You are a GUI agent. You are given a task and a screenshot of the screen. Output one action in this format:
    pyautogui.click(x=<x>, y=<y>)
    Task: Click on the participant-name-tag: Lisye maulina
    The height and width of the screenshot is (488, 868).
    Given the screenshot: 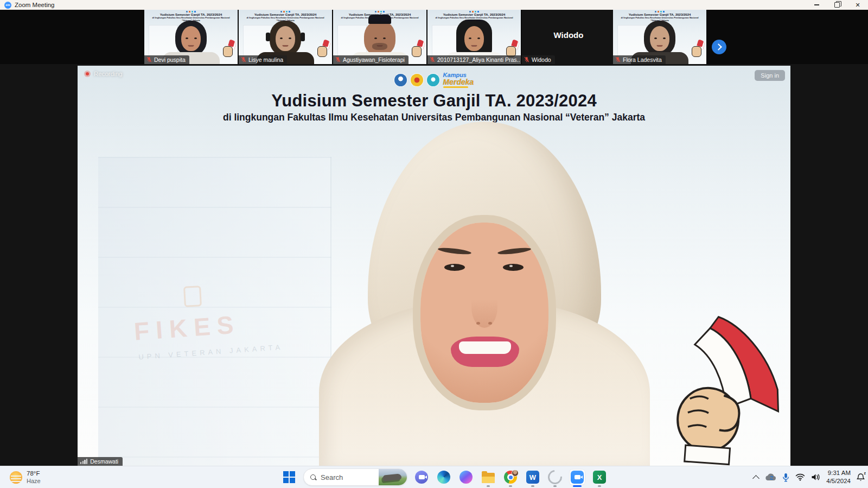 What is the action you would take?
    pyautogui.click(x=263, y=60)
    